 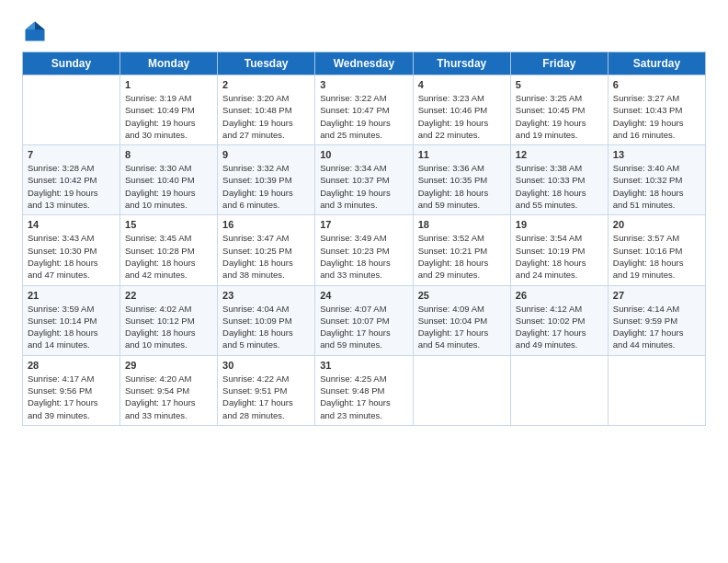 What do you see at coordinates (267, 186) in the screenshot?
I see `day-info: Sunrise: 3:32 AM Sunset: 10:39 PM Daylig…` at bounding box center [267, 186].